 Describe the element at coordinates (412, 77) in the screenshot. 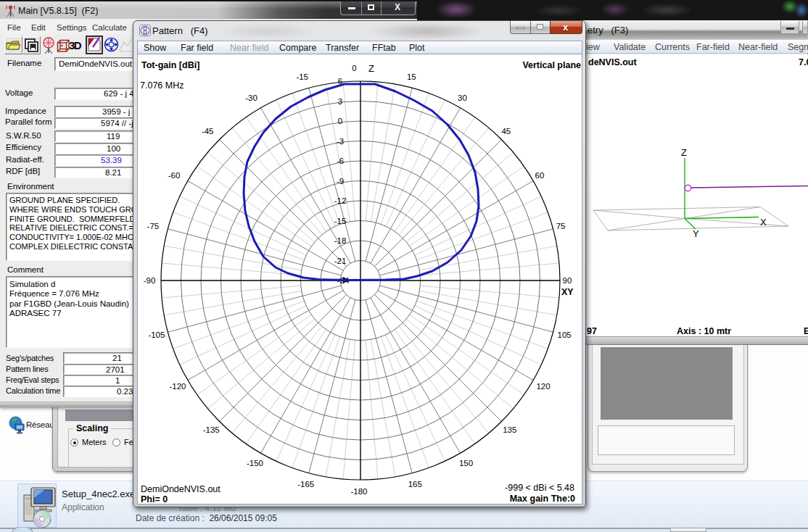

I see `svg-text: 15` at that location.